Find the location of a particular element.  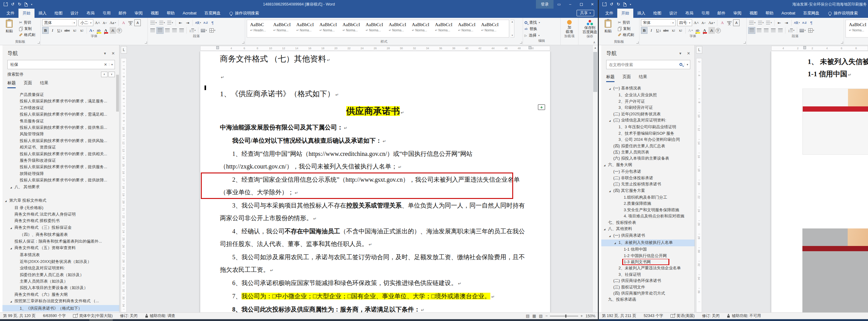

scrollbar-thumb is located at coordinates (595, 72).